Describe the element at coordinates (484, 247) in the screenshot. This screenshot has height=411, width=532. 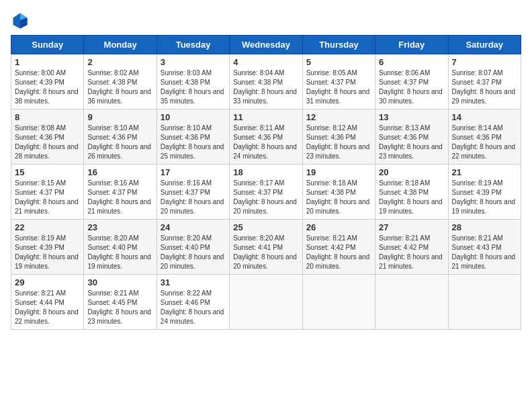
I see `table-row: 28 Sunrise: 8:21 AM Sunset: 4:43 PM Dayl…` at that location.